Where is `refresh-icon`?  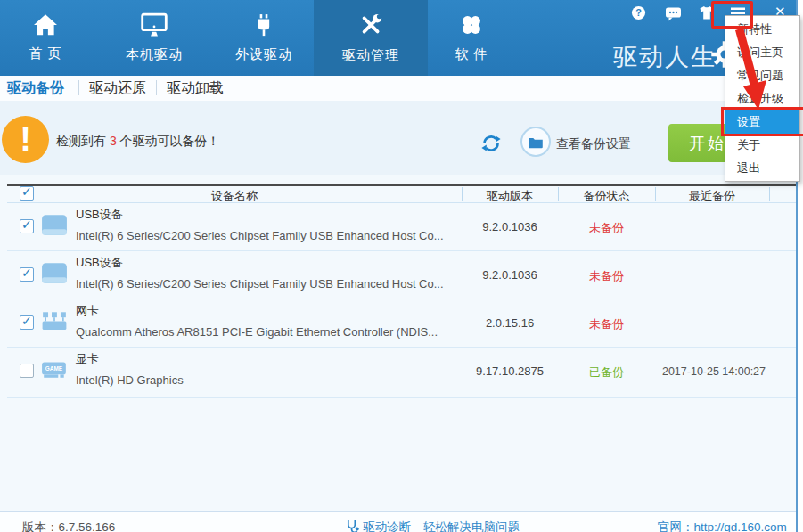
refresh-icon is located at coordinates (491, 145).